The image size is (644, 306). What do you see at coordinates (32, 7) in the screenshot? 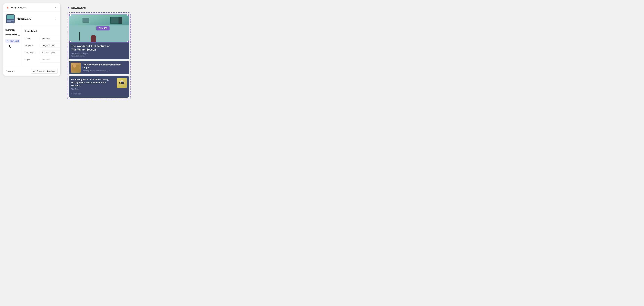
I see `app-header: Relay for Figma ×` at bounding box center [32, 7].